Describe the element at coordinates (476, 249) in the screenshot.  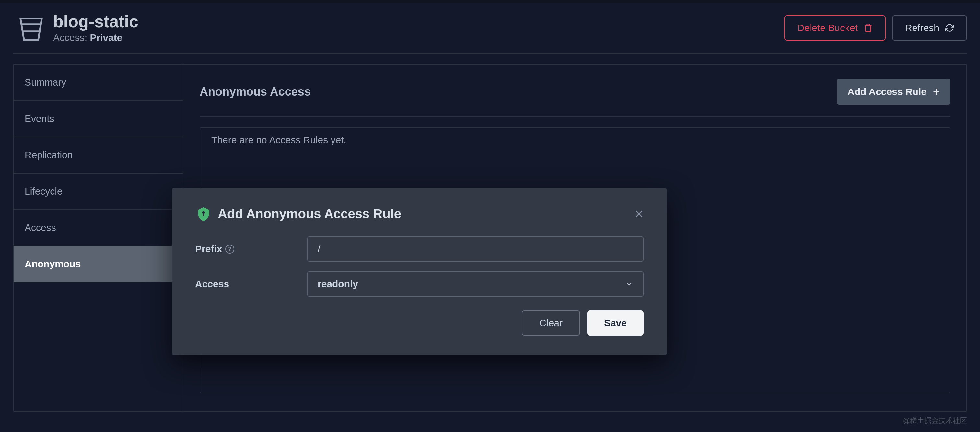
I see `prefix-input` at that location.